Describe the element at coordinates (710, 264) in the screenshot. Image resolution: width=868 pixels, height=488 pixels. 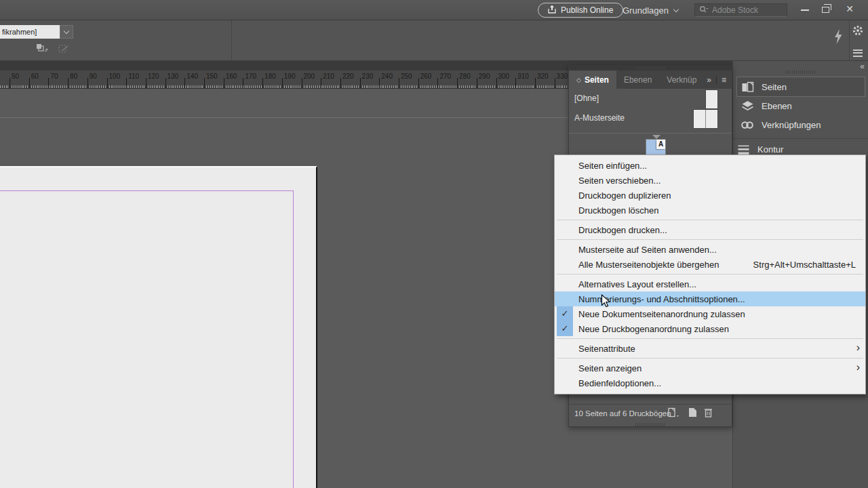
I see `context-menu-item: Alle Musterseitenobjekte übergehen Strg+…` at that location.